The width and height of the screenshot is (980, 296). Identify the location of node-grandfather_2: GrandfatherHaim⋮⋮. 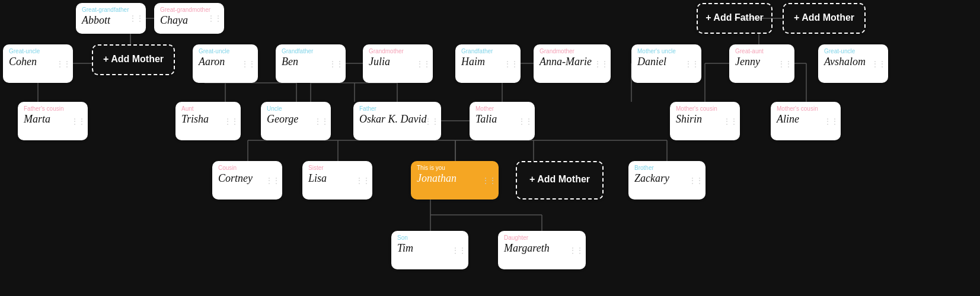
(488, 64).